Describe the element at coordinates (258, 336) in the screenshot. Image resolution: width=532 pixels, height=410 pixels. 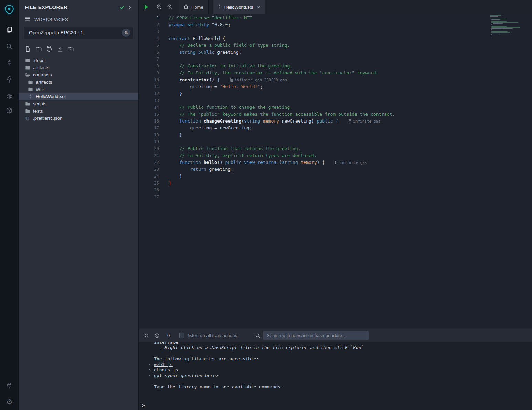
I see `terminal-search-icon` at that location.